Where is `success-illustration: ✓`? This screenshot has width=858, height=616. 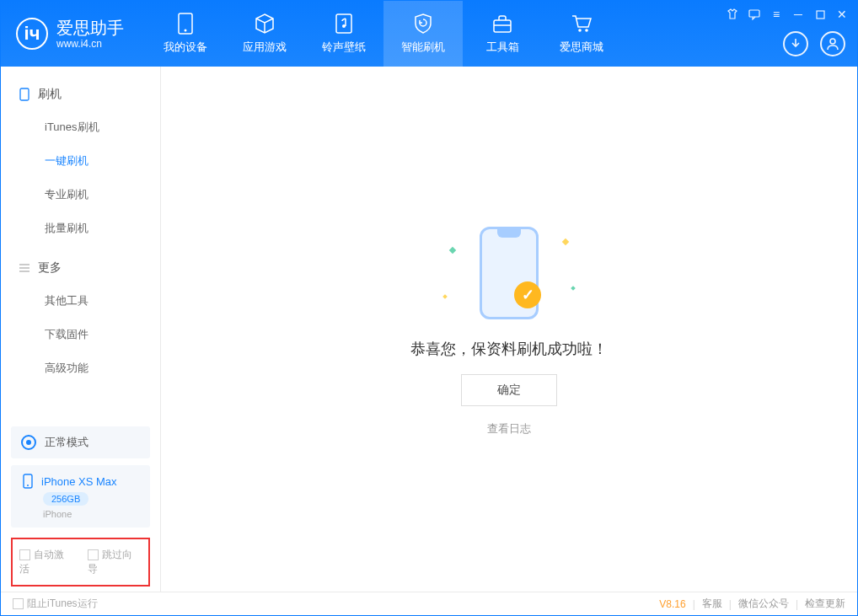
success-illustration: ✓ is located at coordinates (509, 273).